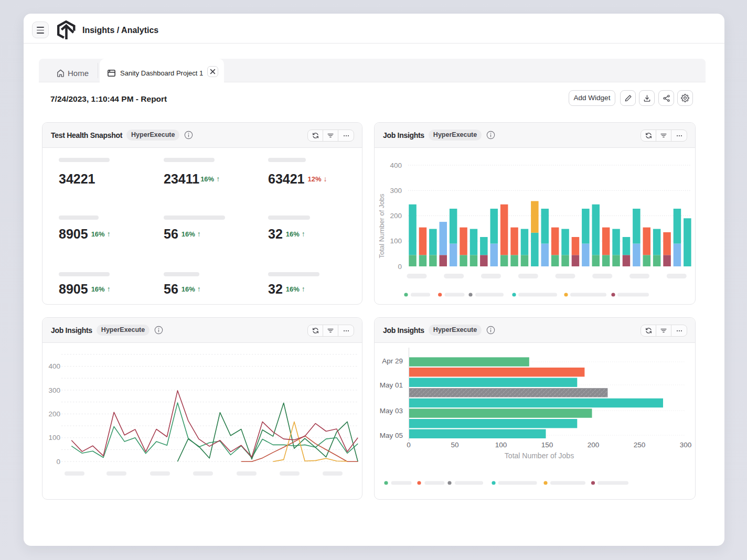 The image size is (747, 560). What do you see at coordinates (391, 411) in the screenshot?
I see `svg-text: May 03` at bounding box center [391, 411].